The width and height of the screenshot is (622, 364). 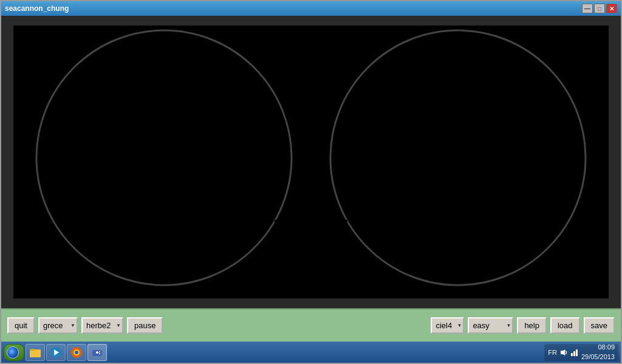 What do you see at coordinates (102, 325) in the screenshot?
I see `herbe2-select: herbe2 herbe1 desert urban` at bounding box center [102, 325].